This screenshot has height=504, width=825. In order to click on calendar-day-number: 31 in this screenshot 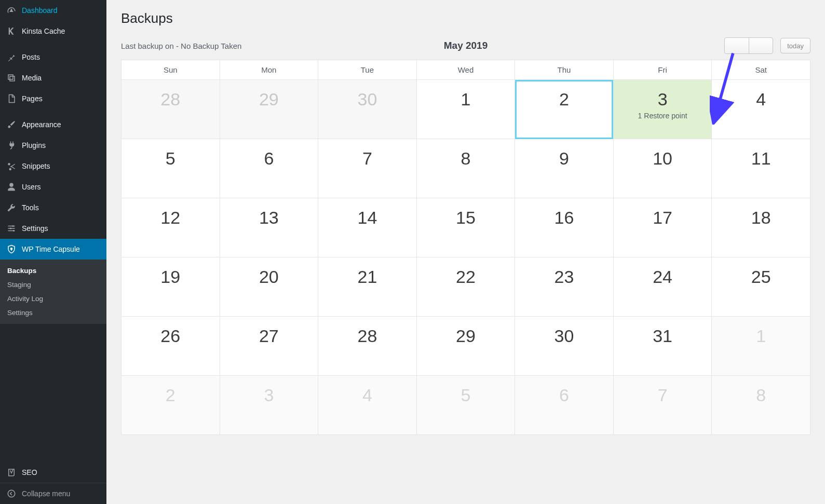, I will do `click(662, 331)`.